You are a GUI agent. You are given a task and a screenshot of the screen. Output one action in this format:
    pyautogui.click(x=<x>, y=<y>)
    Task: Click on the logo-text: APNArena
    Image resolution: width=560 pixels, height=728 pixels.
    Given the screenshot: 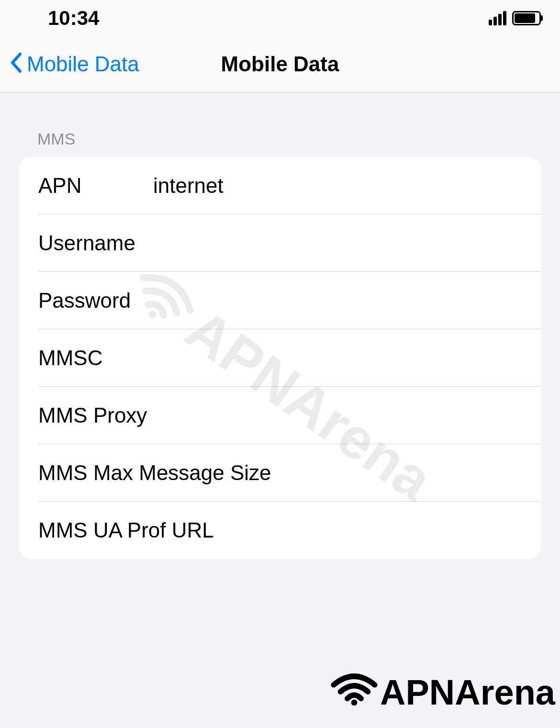 What is the action you would take?
    pyautogui.click(x=468, y=692)
    